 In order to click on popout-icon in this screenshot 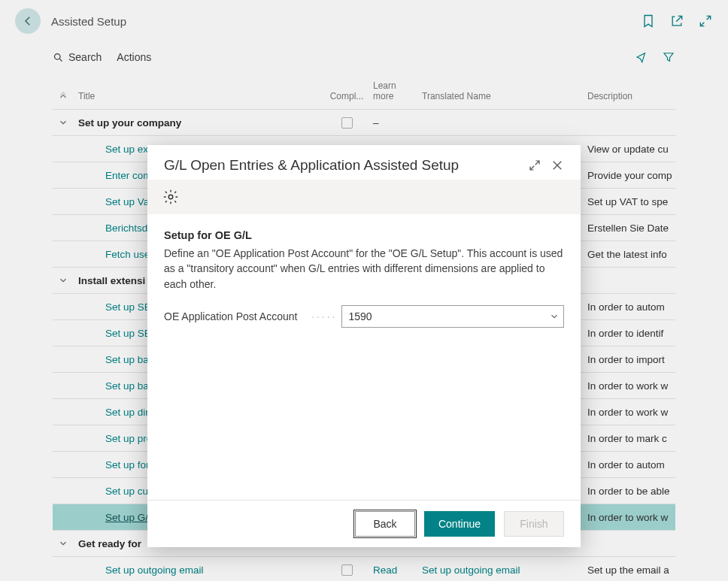, I will do `click(677, 21)`.